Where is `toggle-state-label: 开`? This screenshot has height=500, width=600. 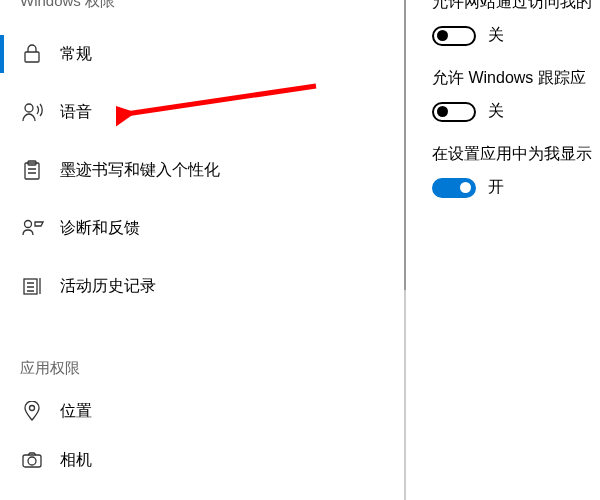
toggle-state-label: 开 is located at coordinates (496, 188).